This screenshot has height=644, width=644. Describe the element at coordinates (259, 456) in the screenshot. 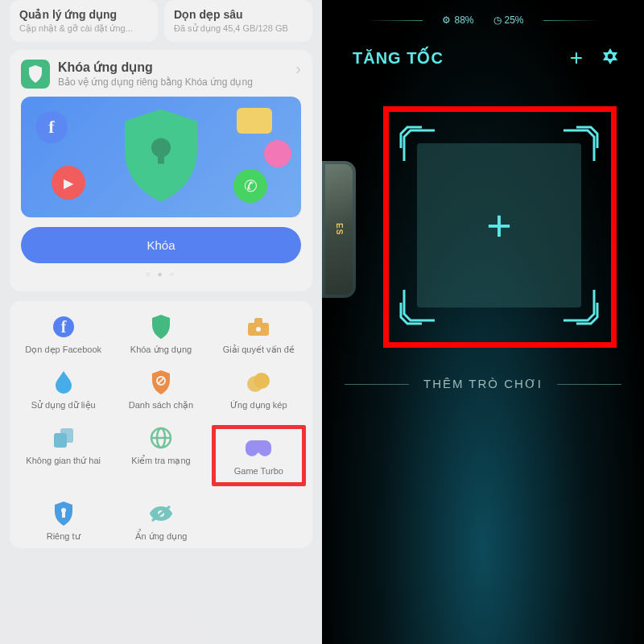

I see `tool-gamepad: Game Turbo` at that location.